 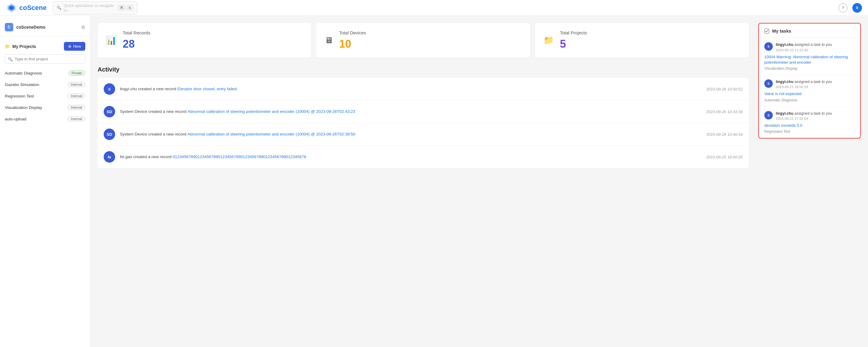 What do you see at coordinates (9, 27) in the screenshot?
I see `workspace-avatar: C` at bounding box center [9, 27].